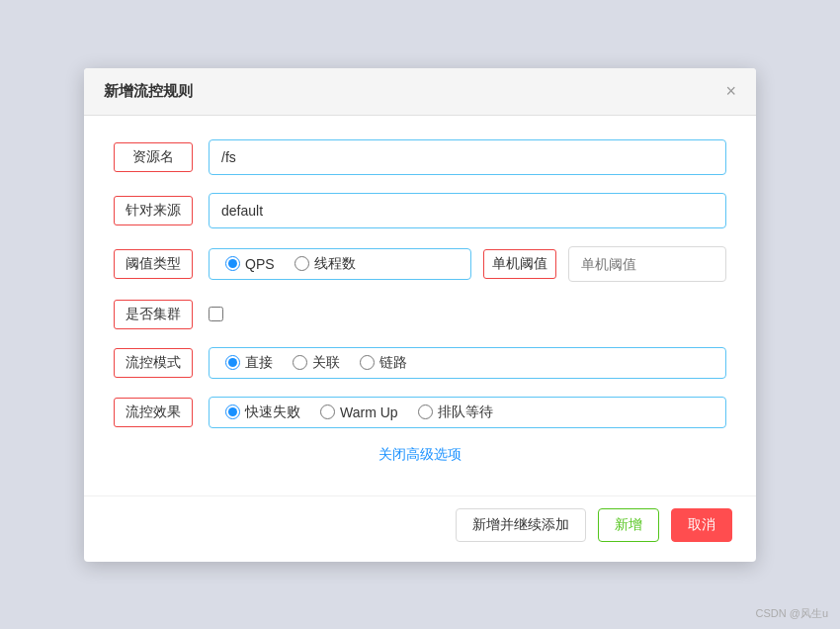 The width and height of the screenshot is (840, 629). I want to click on dialog-header: 新增流控规则 ×, so click(420, 92).